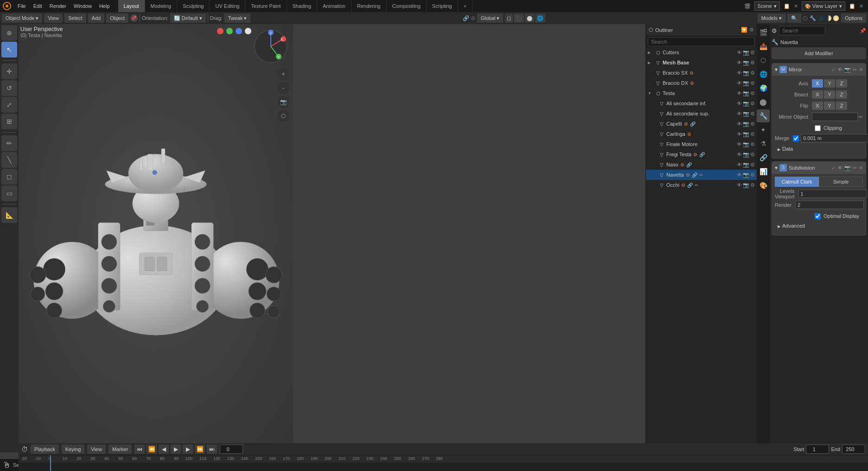 This screenshot has width=868, height=471. Describe the element at coordinates (746, 145) in the screenshot. I see `finale-motore-hide-icon: 📷` at that location.